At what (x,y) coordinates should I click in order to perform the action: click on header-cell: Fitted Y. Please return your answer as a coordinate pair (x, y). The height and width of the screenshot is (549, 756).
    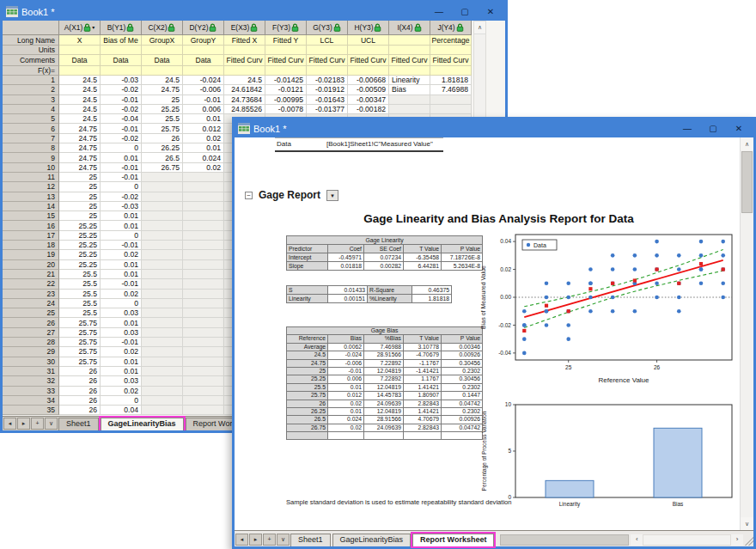
    Looking at the image, I should click on (286, 40).